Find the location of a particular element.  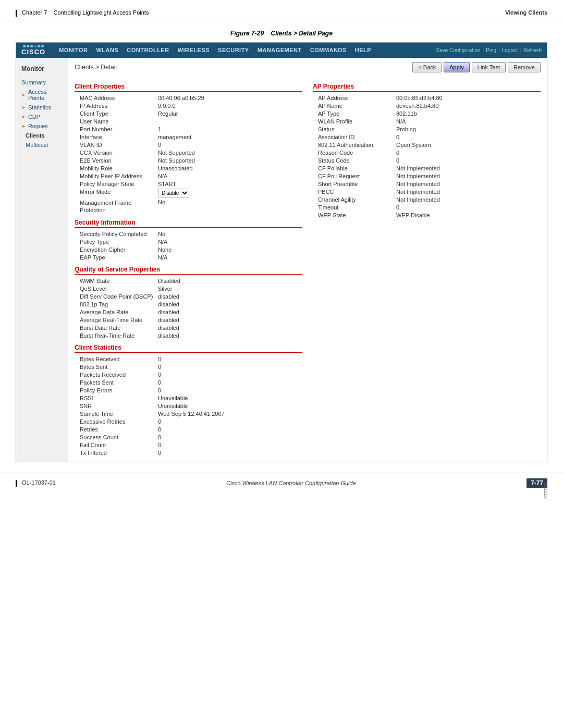

prop-label-e2e-version: E2E Version is located at coordinates (116, 161).